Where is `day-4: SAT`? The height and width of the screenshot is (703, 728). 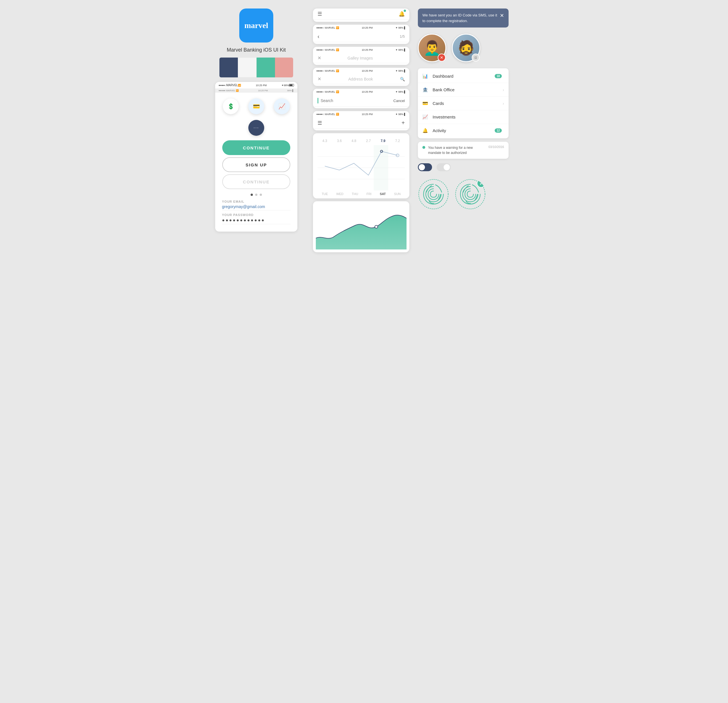
day-4: SAT is located at coordinates (383, 194).